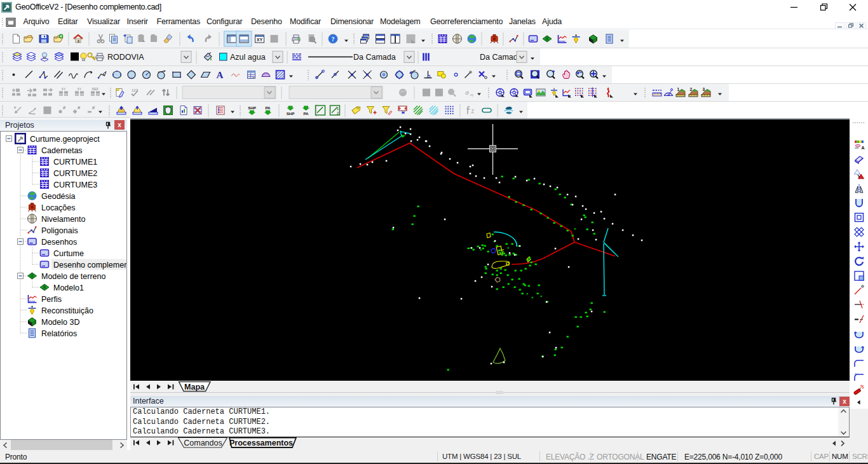 This screenshot has width=868, height=464. I want to click on svg-text: Modelo de terreno, so click(74, 276).